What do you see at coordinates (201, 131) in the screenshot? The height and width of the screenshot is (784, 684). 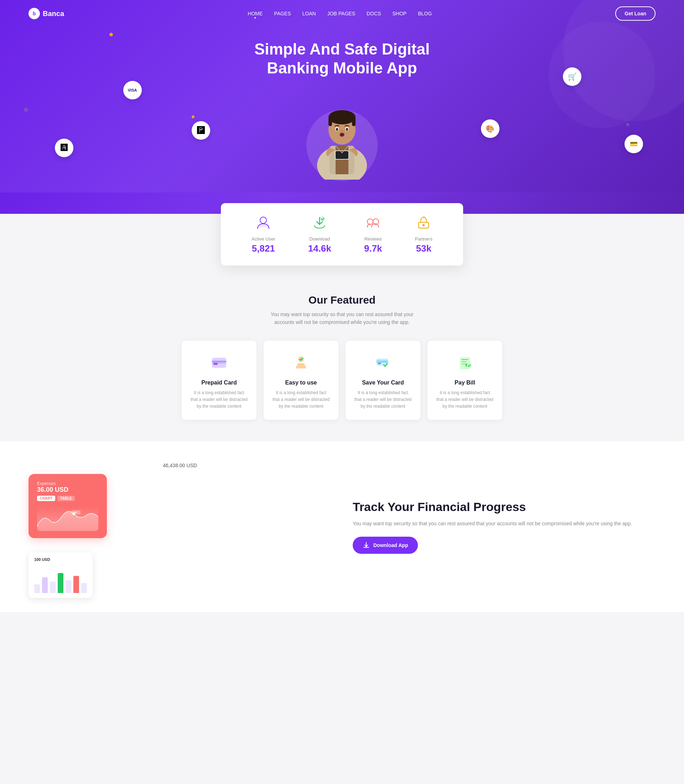 I see `paypal-badge: 🅿` at bounding box center [201, 131].